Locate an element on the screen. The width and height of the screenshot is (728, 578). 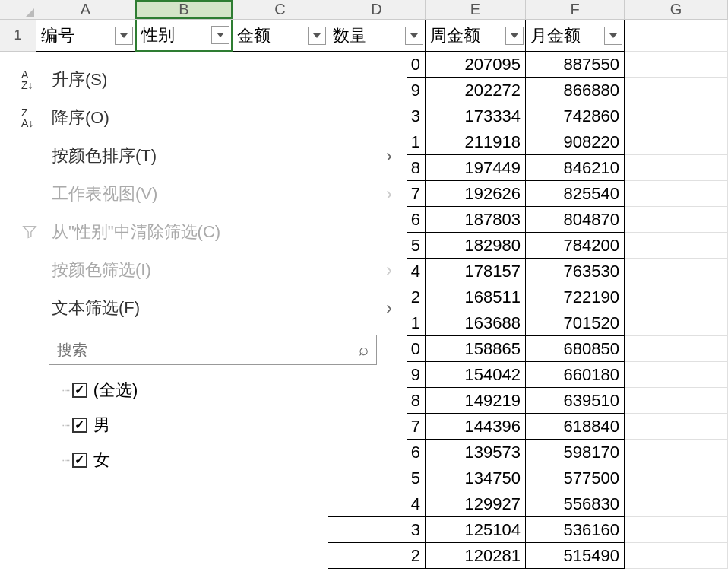
cell-E: 163688 is located at coordinates (476, 323).